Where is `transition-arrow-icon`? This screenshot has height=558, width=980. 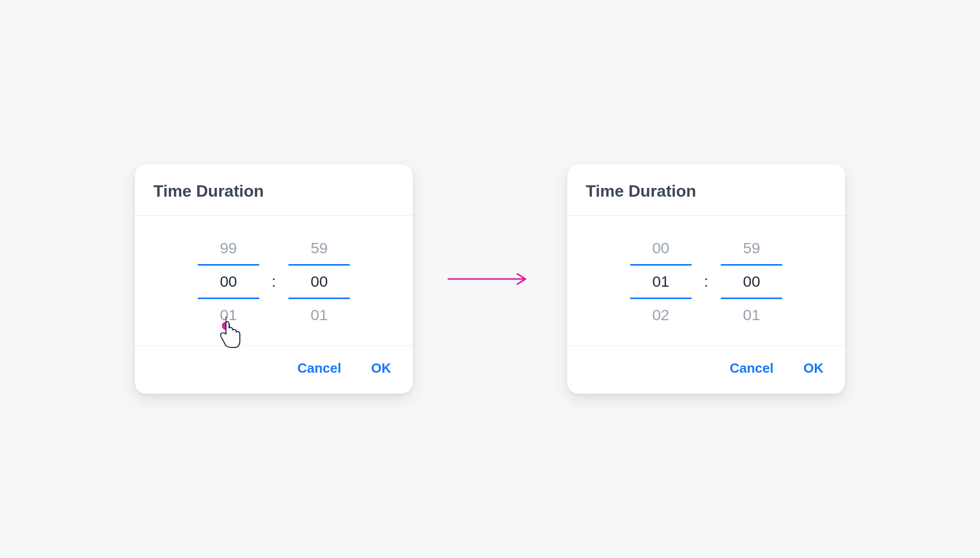
transition-arrow-icon is located at coordinates (490, 279).